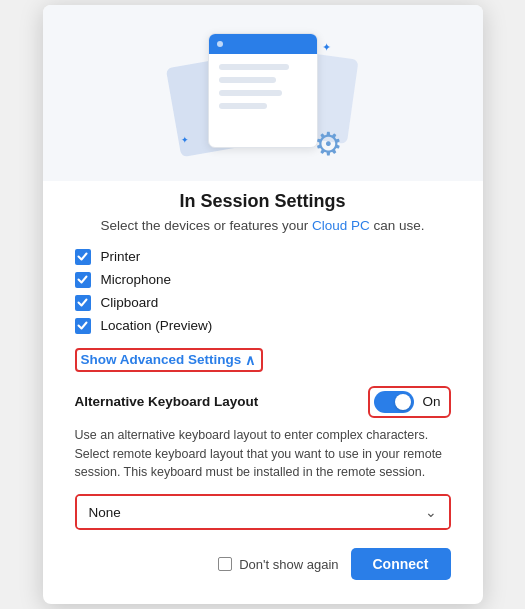  I want to click on toggle-thumb, so click(403, 402).